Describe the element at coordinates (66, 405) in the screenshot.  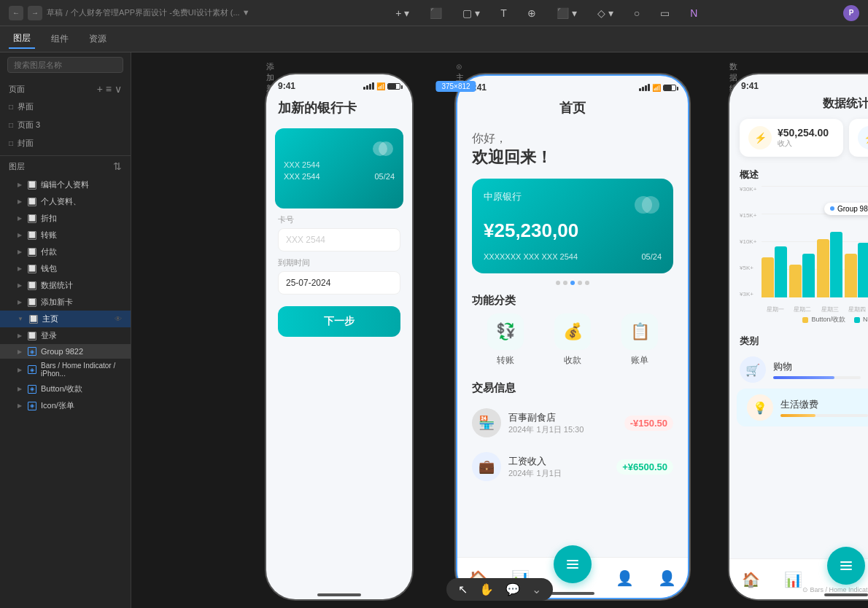
I see `layer-icon-账单: ▶ ◈ Icon/张单` at that location.